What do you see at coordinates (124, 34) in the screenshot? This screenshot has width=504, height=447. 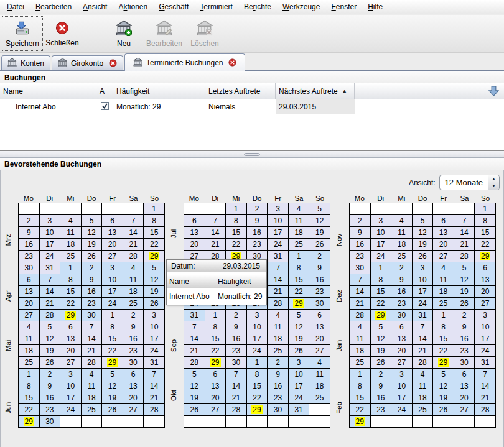 I see `neu-button: Neu` at bounding box center [124, 34].